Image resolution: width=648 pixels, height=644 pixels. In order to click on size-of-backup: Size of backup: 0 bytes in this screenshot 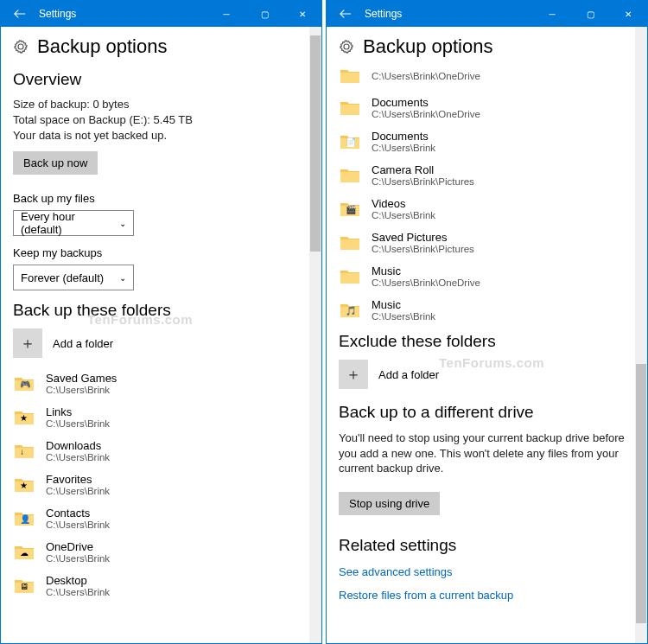, I will do `click(159, 104)`.